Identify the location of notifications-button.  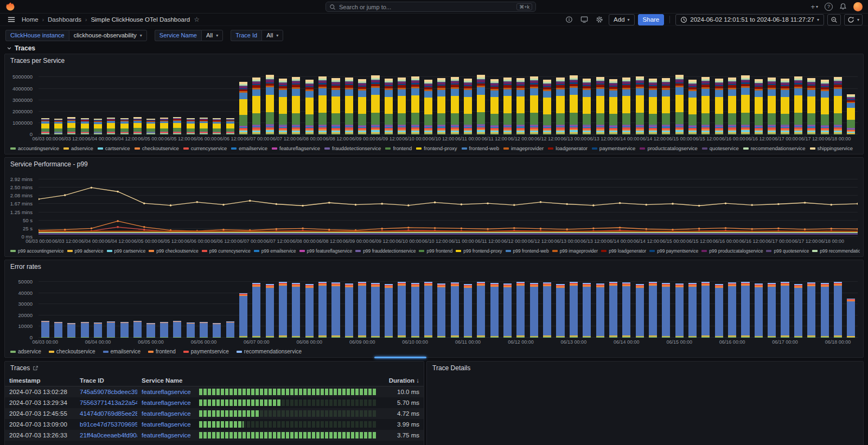
(843, 7).